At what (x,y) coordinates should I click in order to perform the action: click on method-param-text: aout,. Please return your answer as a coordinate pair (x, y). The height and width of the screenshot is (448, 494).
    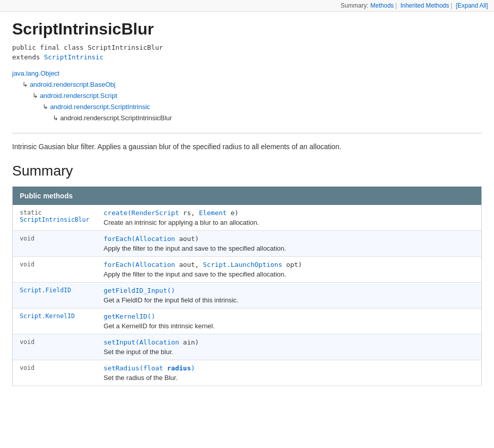
    Looking at the image, I should click on (189, 265).